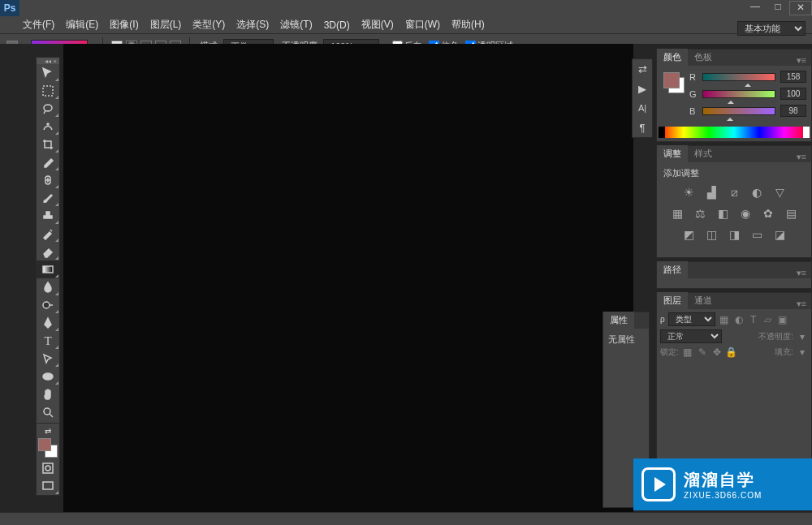  I want to click on healing-tool, so click(48, 180).